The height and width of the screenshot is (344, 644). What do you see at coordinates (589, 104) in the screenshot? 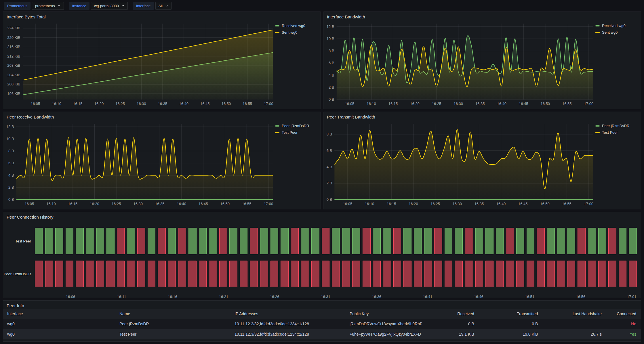
I see `x-tick-label: 17:00` at bounding box center [589, 104].